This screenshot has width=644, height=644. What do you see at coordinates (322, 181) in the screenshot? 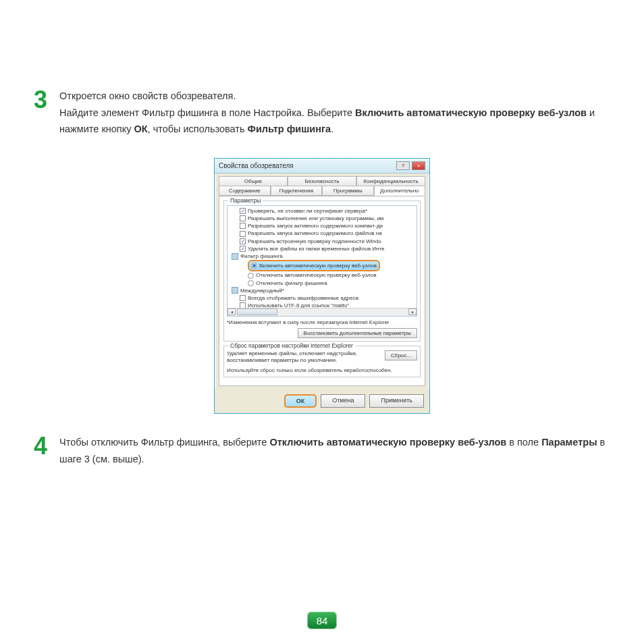
I see `tabs-row-1: Общие Безопасность Конфиденциальность` at bounding box center [322, 181].